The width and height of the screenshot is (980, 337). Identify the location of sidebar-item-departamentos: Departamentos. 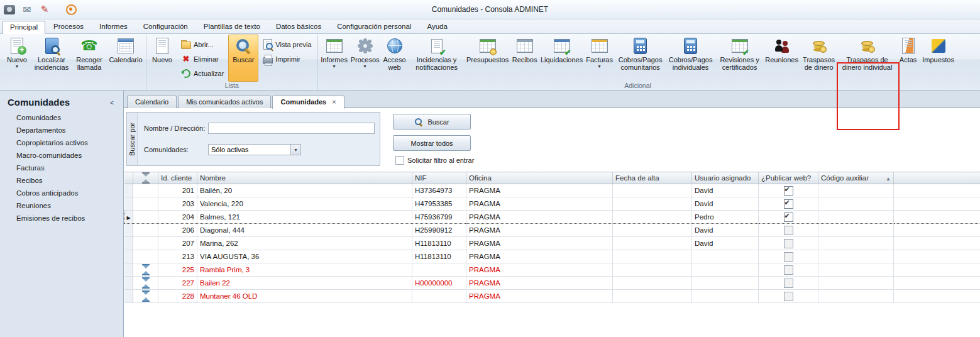
(62, 130).